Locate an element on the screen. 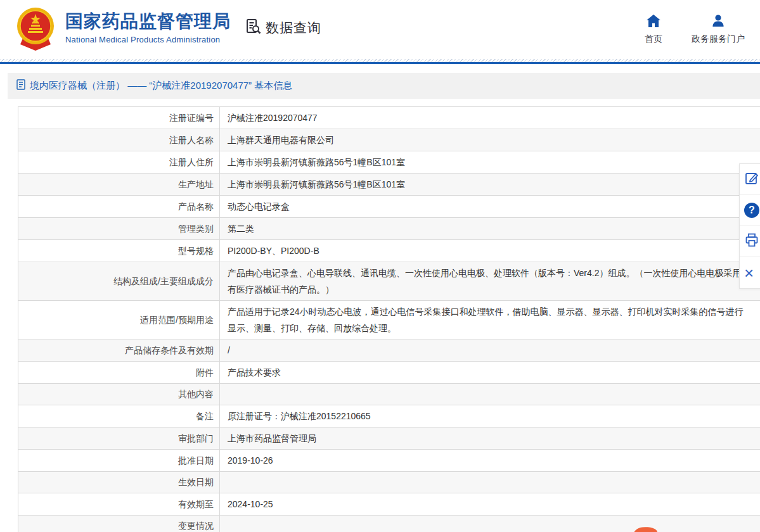 The height and width of the screenshot is (532, 760). top-nav: 首页 政务服务门户 is located at coordinates (695, 29).